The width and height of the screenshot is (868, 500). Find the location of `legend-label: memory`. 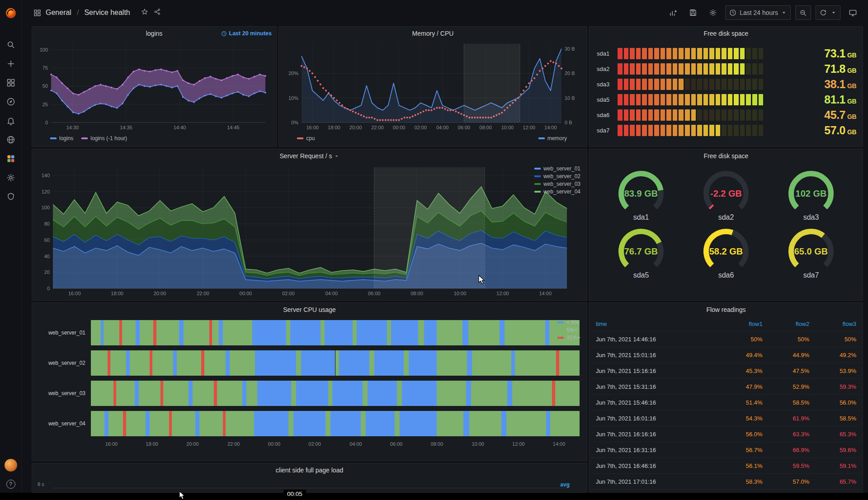

legend-label: memory is located at coordinates (557, 138).